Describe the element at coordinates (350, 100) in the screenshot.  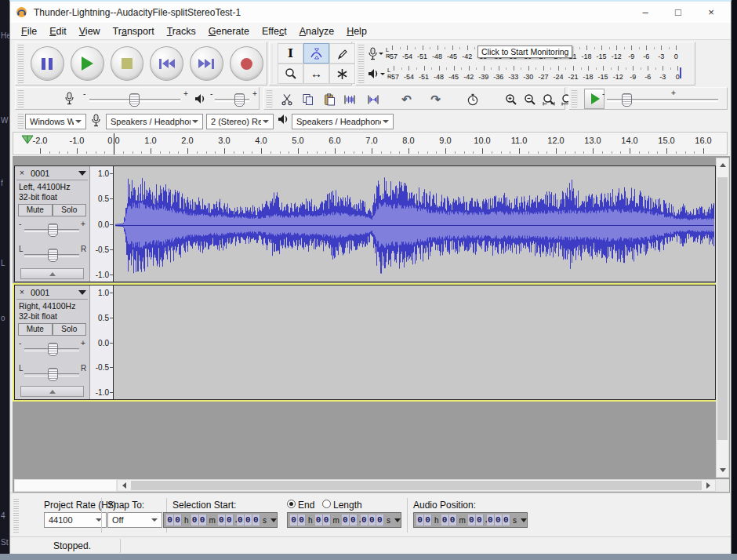
I see `trim-audio-button` at that location.